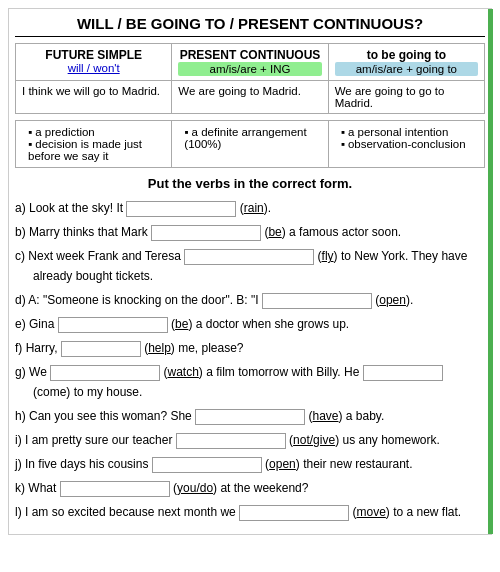  What do you see at coordinates (96, 150) in the screenshot?
I see `feature-col1-2: decision is made just before we say it` at bounding box center [96, 150].